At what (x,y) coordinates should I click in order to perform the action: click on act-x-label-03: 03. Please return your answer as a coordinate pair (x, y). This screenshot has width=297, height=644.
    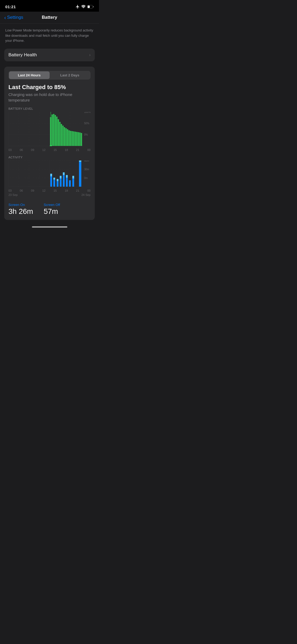
    Looking at the image, I should click on (10, 191).